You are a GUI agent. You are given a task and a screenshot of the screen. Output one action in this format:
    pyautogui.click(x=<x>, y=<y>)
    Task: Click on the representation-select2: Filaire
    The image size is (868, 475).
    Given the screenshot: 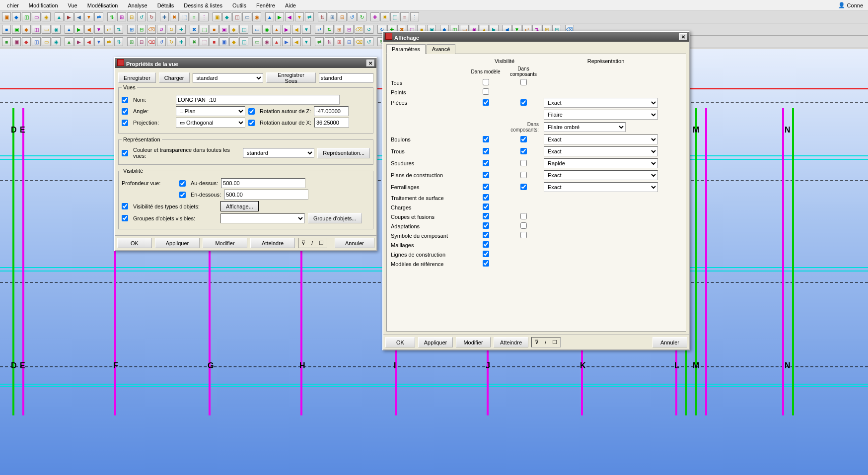 What is the action you would take?
    pyautogui.click(x=601, y=115)
    